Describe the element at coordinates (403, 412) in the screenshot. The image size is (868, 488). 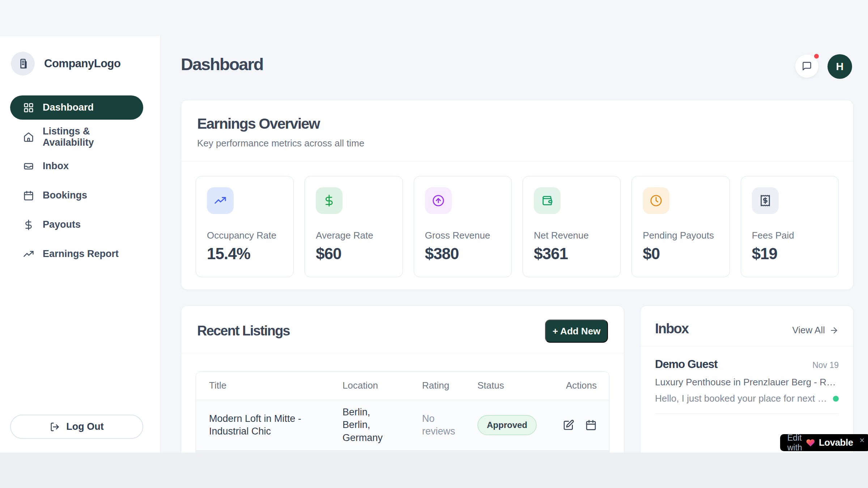
I see `listings-table: Title Location Rating Status Actions Mod…` at that location.